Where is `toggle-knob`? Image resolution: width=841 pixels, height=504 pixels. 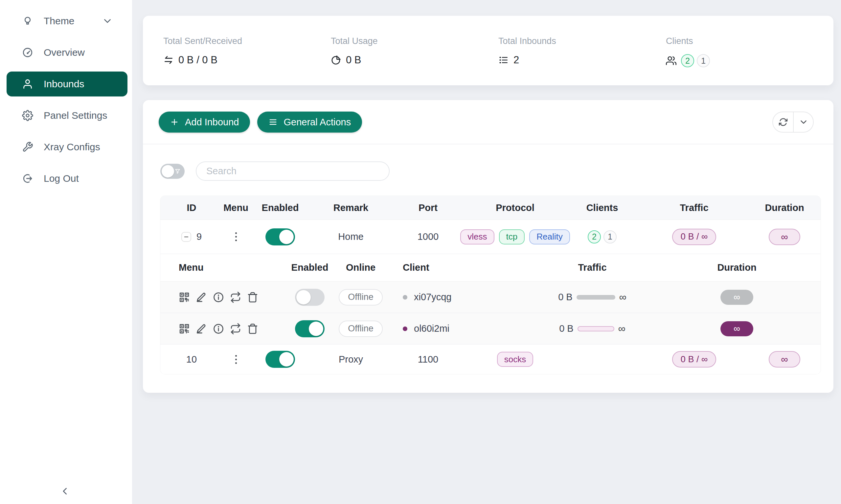 toggle-knob is located at coordinates (168, 171).